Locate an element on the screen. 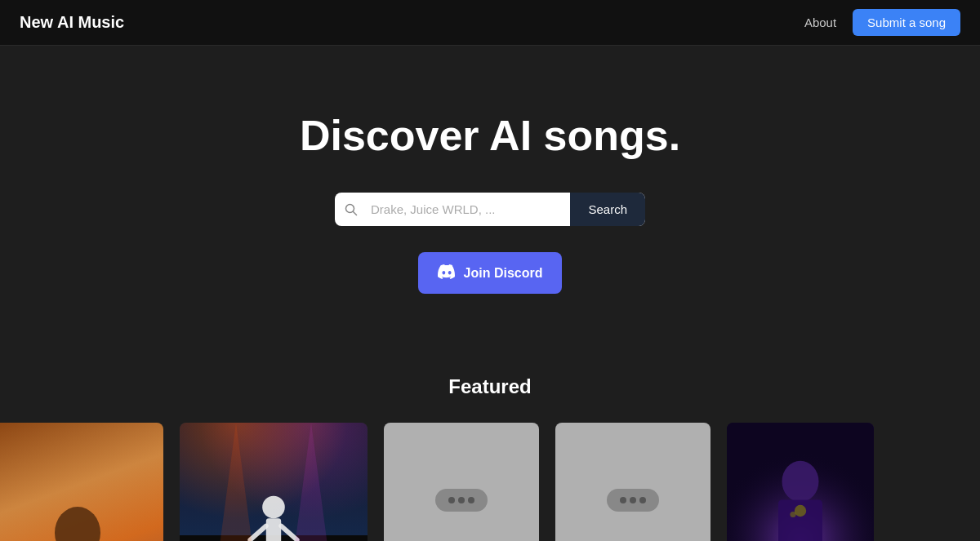 Image resolution: width=980 pixels, height=541 pixels. list-item: Juice WRLD - What Just Happened (Kid Lar… is located at coordinates (274, 481).